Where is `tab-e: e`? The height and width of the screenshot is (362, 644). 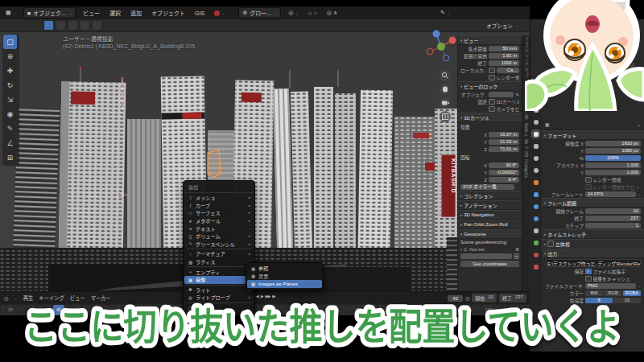
tab-e: e is located at coordinates (526, 135).